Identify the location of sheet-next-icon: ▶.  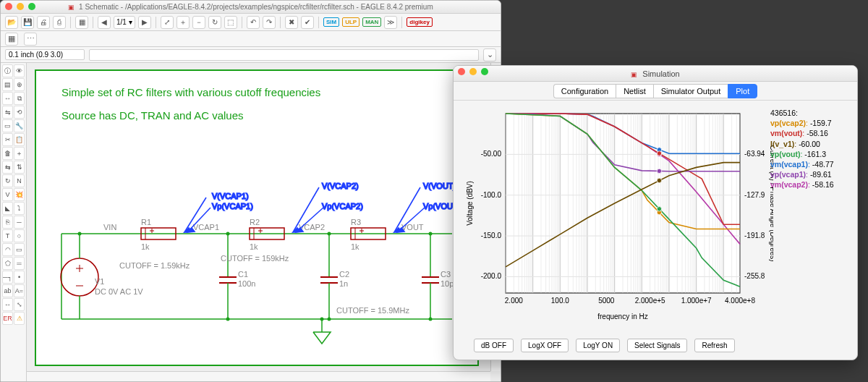
(145, 22).